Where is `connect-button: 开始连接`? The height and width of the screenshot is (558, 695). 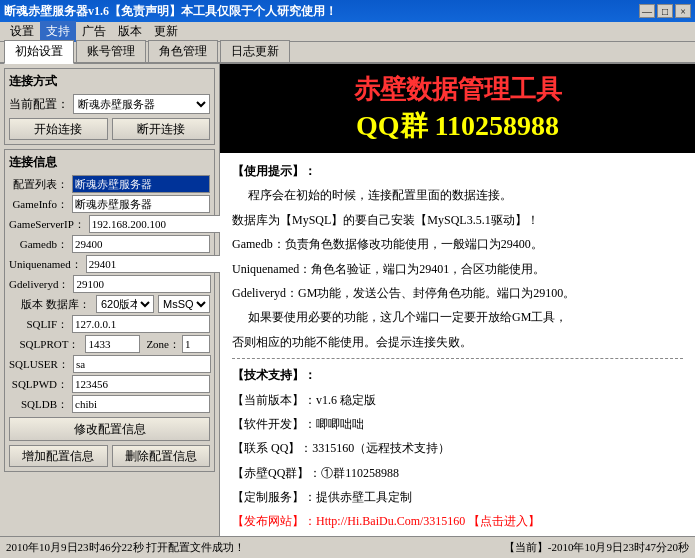 connect-button: 开始连接 is located at coordinates (58, 129).